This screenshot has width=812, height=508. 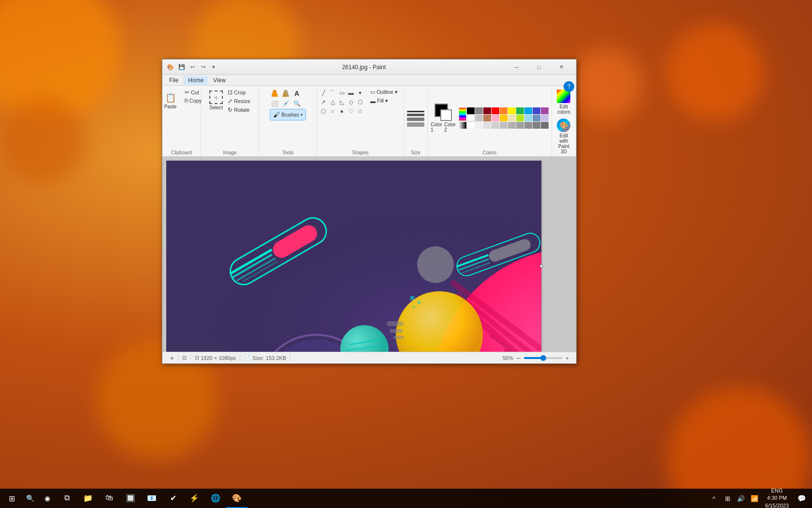 What do you see at coordinates (286, 104) in the screenshot?
I see `color-picker-button: 💉` at bounding box center [286, 104].